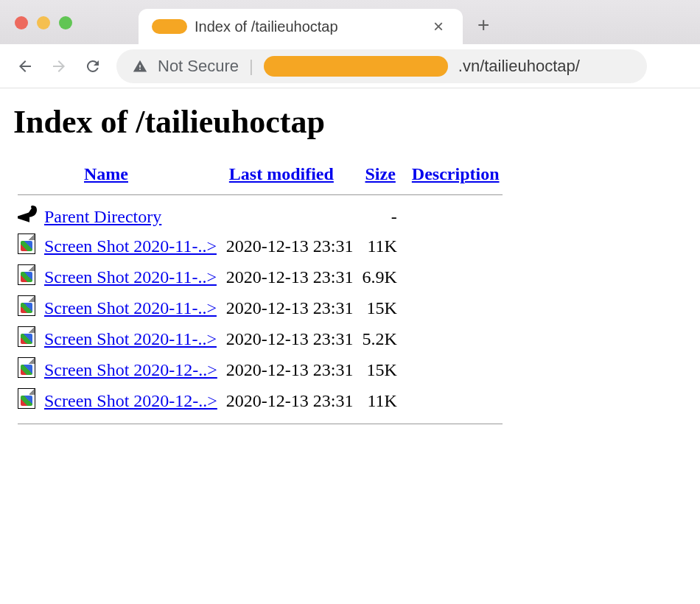 The width and height of the screenshot is (700, 604). What do you see at coordinates (307, 27) in the screenshot?
I see `tab-title: Index of /tailieuhoctap` at bounding box center [307, 27].